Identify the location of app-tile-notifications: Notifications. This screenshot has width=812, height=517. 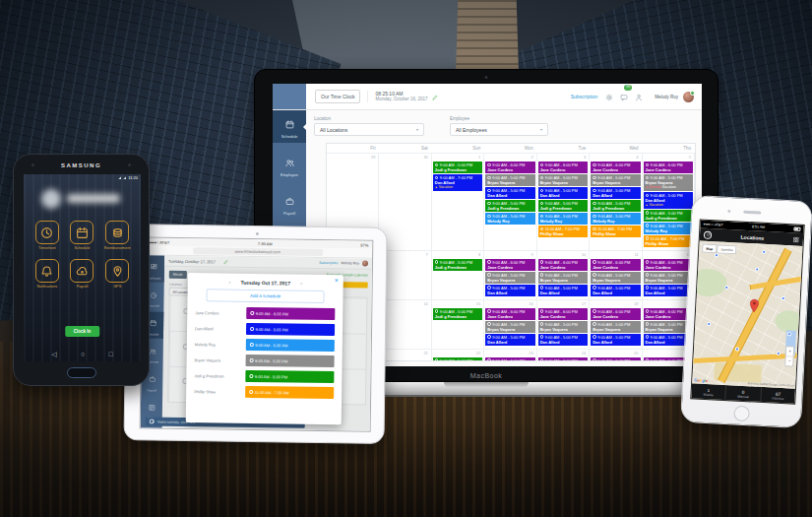
(47, 274).